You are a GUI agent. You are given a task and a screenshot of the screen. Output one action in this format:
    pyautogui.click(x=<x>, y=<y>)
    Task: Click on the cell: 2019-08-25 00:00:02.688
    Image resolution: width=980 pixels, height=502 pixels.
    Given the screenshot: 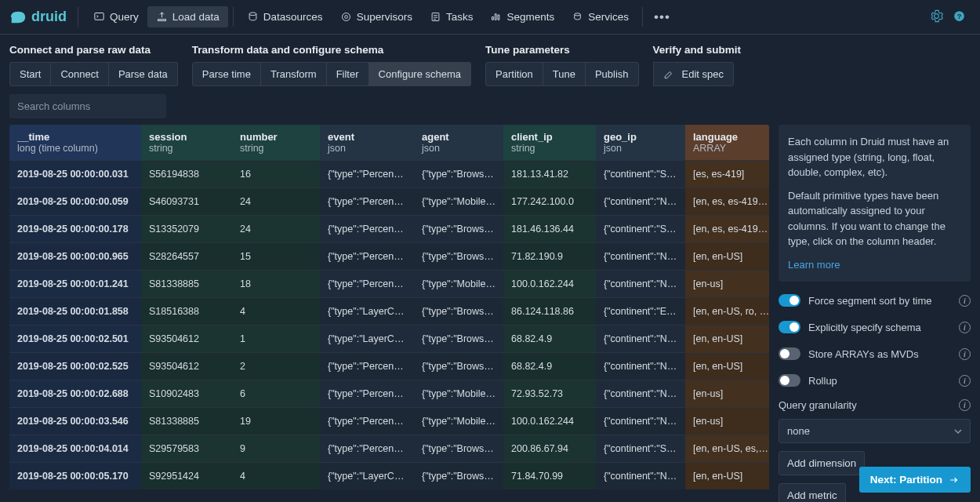 What is the action you would take?
    pyautogui.click(x=75, y=394)
    